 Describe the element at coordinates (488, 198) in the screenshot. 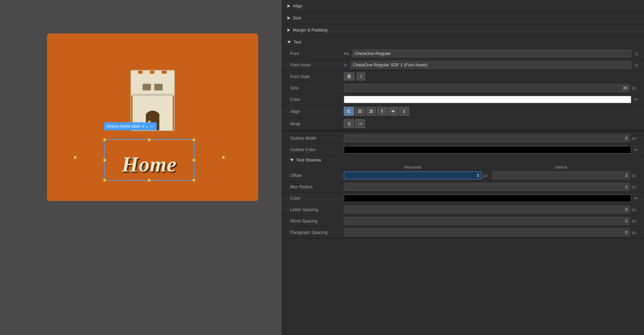

I see `shadow-color-swatch` at that location.